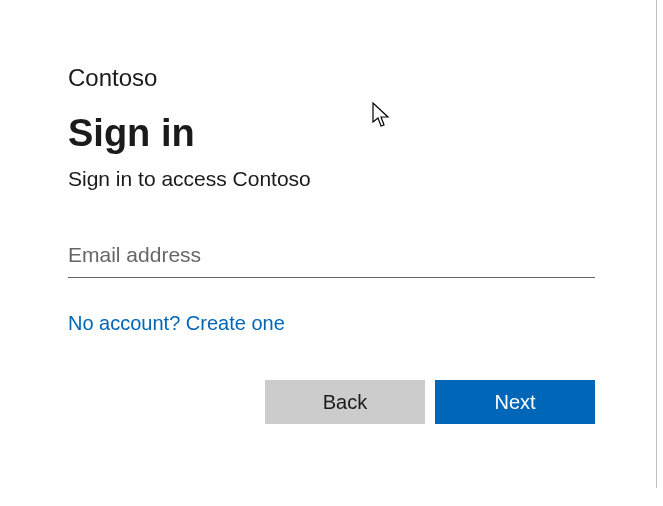 This screenshot has width=663, height=506. What do you see at coordinates (176, 324) in the screenshot?
I see `create-account-link: No account? Create one` at bounding box center [176, 324].